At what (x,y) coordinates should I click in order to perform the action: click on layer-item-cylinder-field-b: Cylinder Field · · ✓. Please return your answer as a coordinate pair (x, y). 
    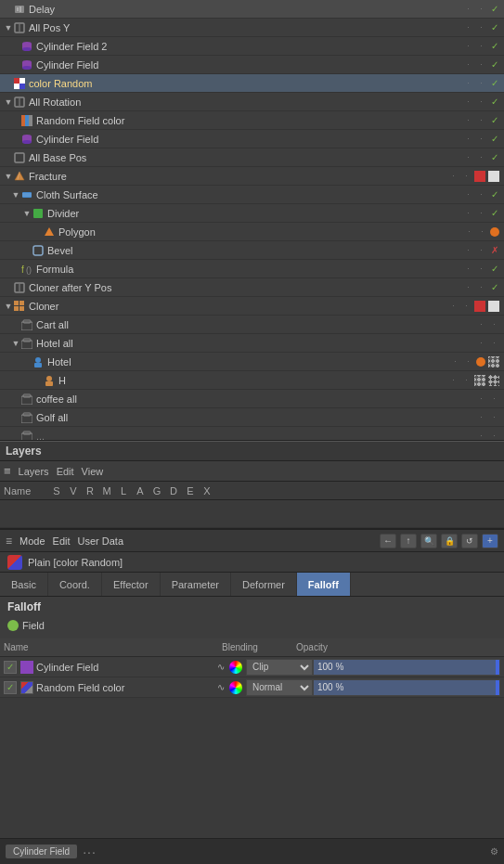
    Looking at the image, I should click on (252, 139).